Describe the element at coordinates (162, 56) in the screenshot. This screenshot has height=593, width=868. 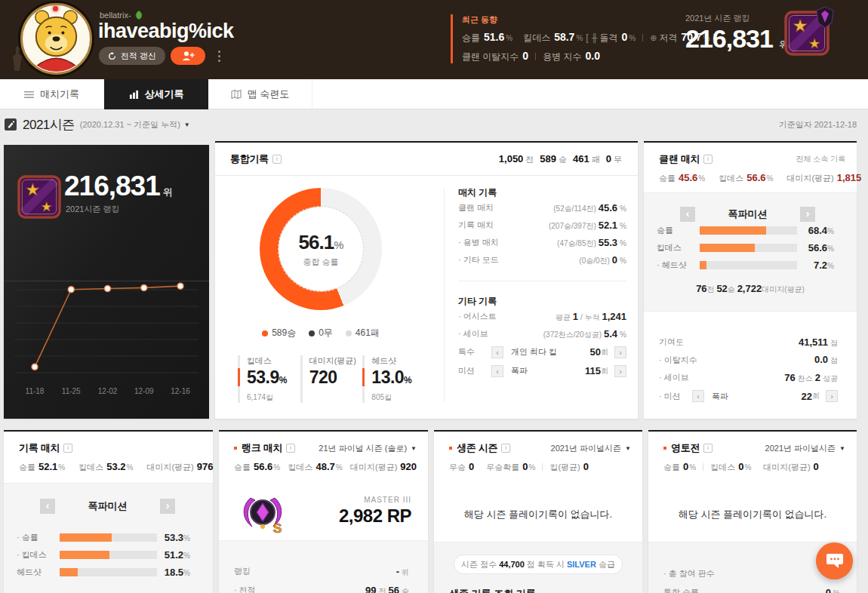
I see `profile-actions: 전적 갱신` at that location.